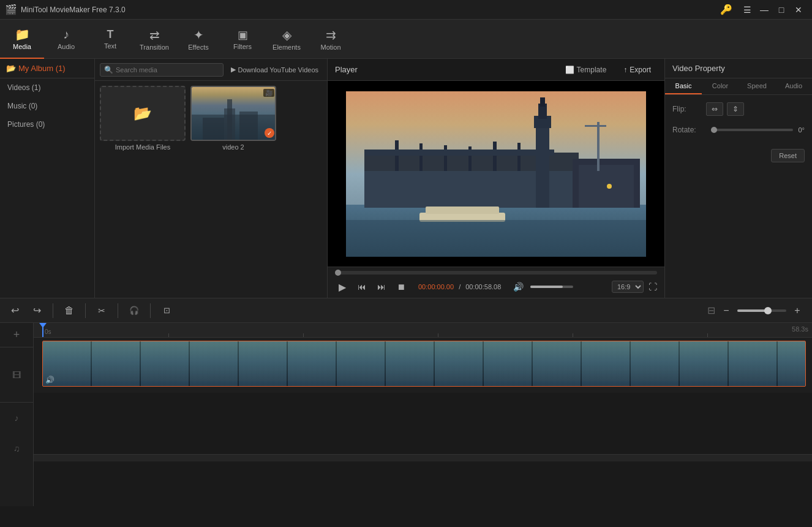 The height and width of the screenshot is (527, 812). Describe the element at coordinates (715, 109) in the screenshot. I see `flip-horizontal-button: ⇔` at that location.